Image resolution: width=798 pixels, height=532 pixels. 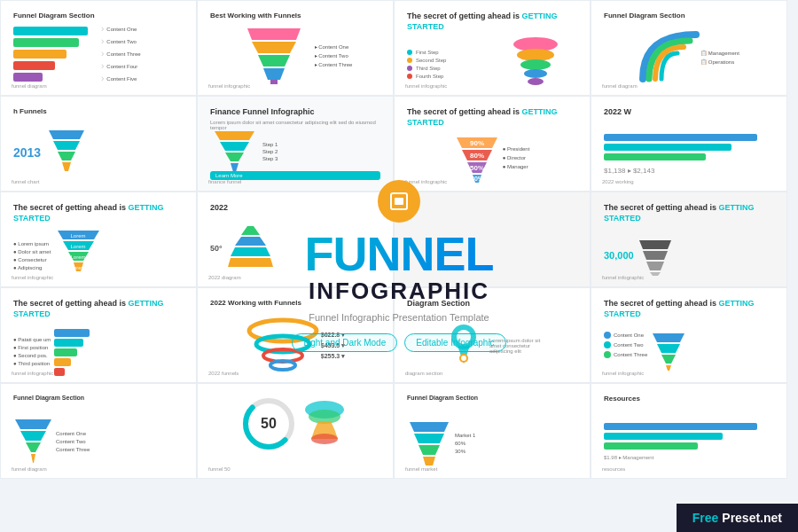 What do you see at coordinates (333, 346) in the screenshot?
I see `c14-v2: $453.5 ▾` at bounding box center [333, 346].